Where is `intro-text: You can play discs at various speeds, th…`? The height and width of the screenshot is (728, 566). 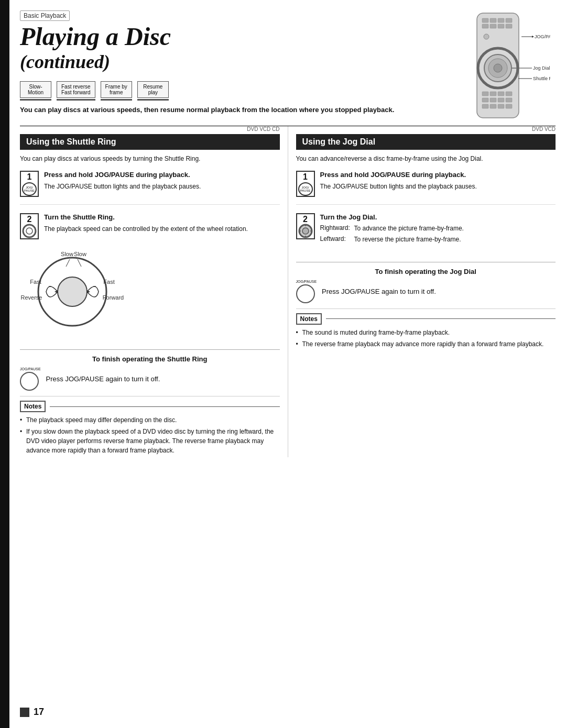 intro-text: You can play discs at various speeds, th… is located at coordinates (227, 110).